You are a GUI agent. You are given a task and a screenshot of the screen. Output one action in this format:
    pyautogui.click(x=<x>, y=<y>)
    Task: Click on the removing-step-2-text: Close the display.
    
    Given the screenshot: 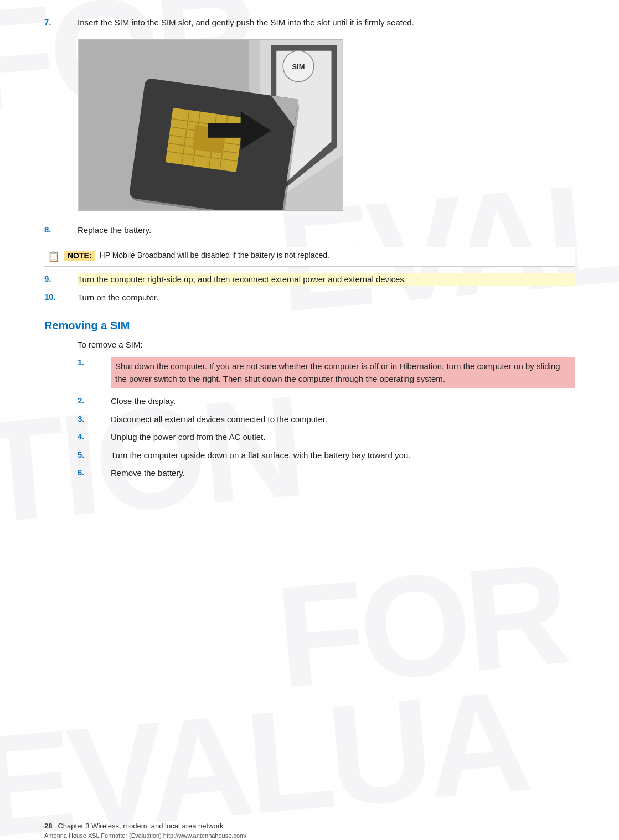 What is the action you would take?
    pyautogui.click(x=343, y=402)
    